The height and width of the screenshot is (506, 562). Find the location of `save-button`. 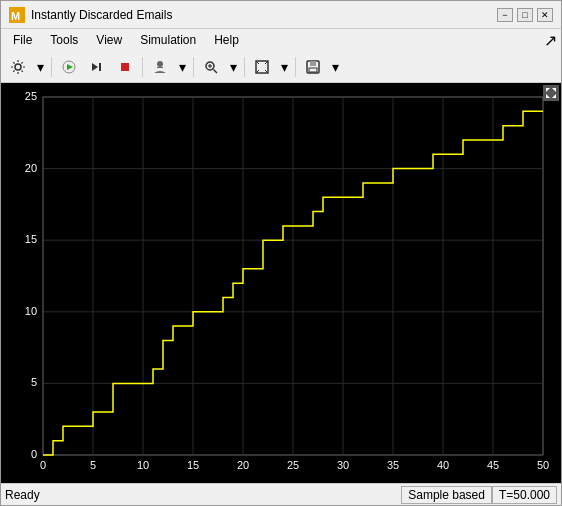

save-button is located at coordinates (313, 67).